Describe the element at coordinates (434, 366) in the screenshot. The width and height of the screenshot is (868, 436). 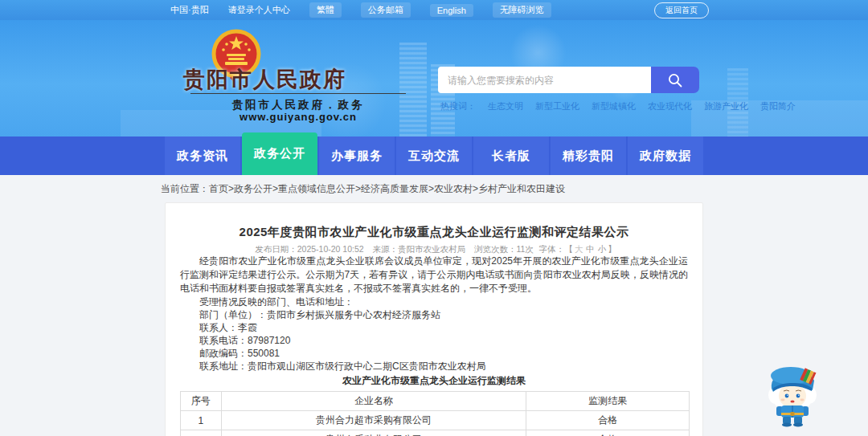
I see `contact-line: 联系地址：贵阳市观山湖区市级行政中心二期C区贵阳市农业农村局` at that location.